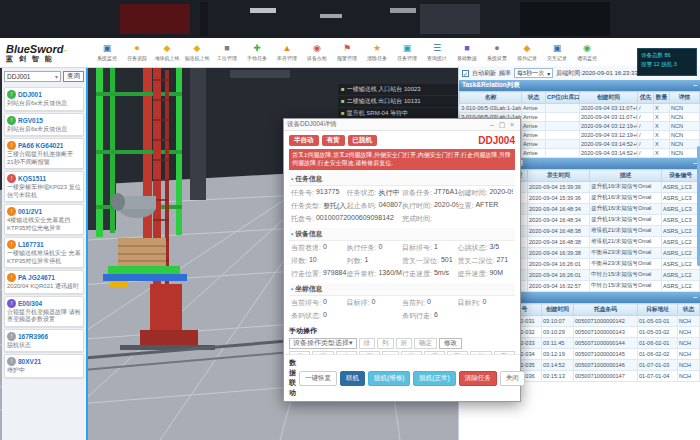 The width and height of the screenshot is (700, 440). What do you see at coordinates (417, 219) in the screenshot?
I see `field-label: 完成时间:` at bounding box center [417, 219].